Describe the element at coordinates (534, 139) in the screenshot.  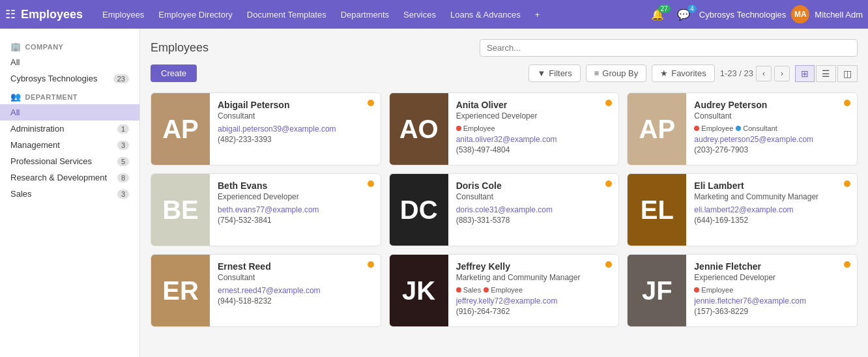
I see `employee-email: anita.oliver32@example.com` at that location.